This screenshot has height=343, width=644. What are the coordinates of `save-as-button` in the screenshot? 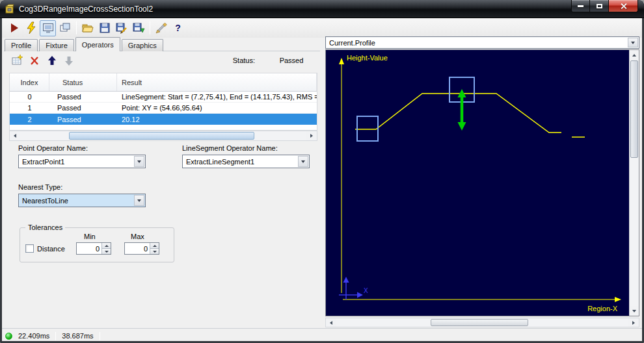 It's located at (121, 29).